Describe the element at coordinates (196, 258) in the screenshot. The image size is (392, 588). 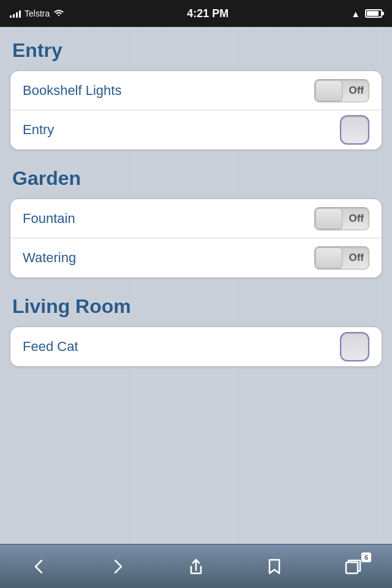
I see `watering-row: Watering Off` at that location.